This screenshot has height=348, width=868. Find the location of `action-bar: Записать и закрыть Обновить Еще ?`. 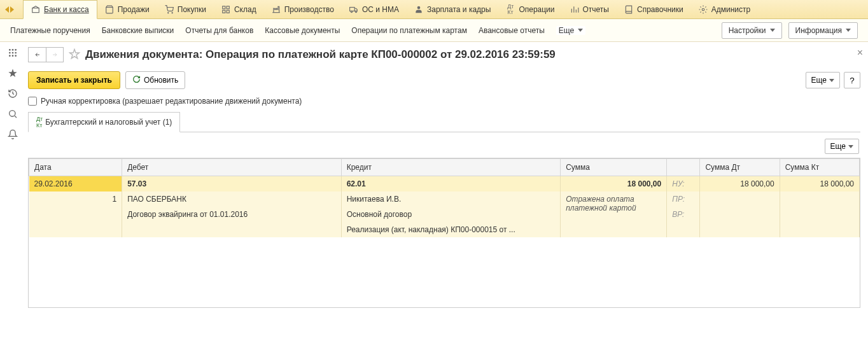

action-bar: Записать и закрыть Обновить Еще ? is located at coordinates (444, 80).